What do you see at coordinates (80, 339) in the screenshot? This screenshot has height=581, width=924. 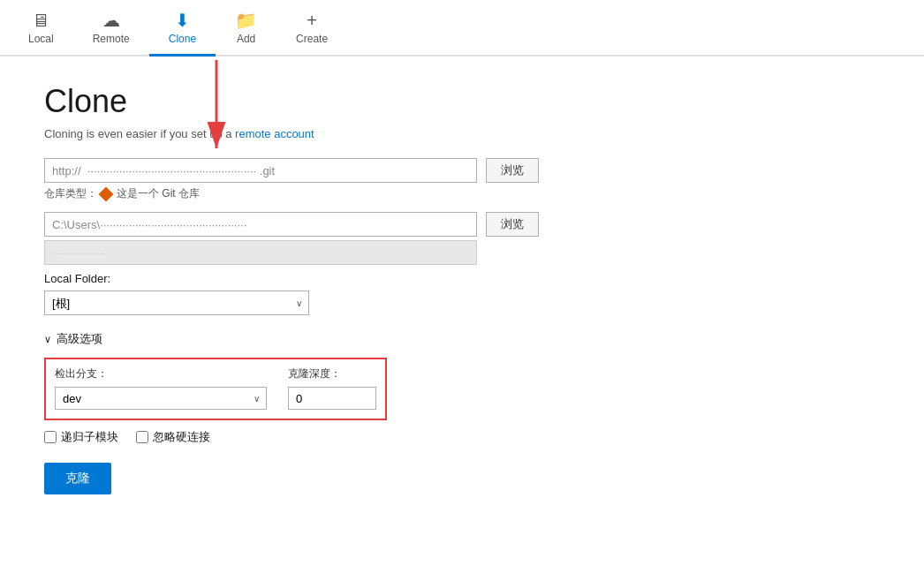 I see `advanced-label: 高级选项` at bounding box center [80, 339].